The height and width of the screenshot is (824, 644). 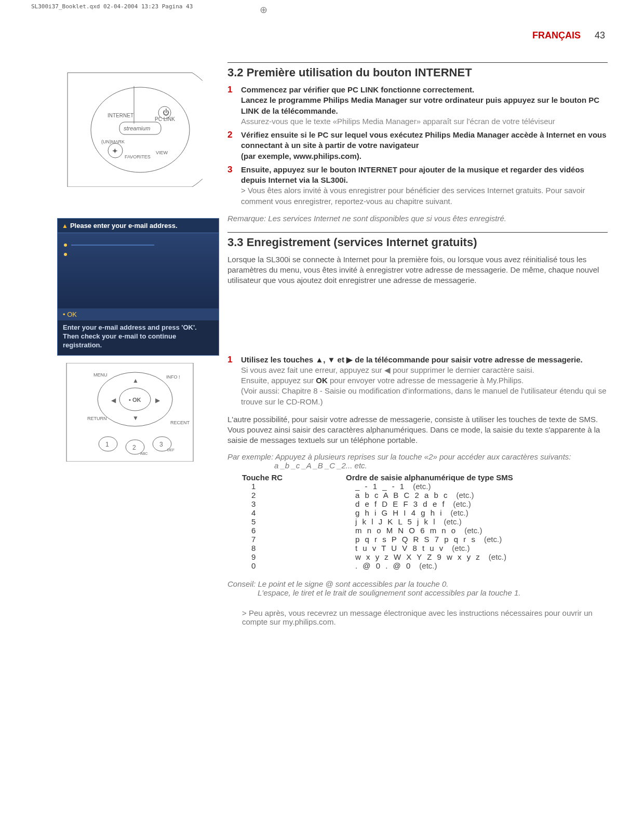 I want to click on section-3-3-title: 3.3 Enregistrement (services Internet gr…, so click(x=418, y=241).